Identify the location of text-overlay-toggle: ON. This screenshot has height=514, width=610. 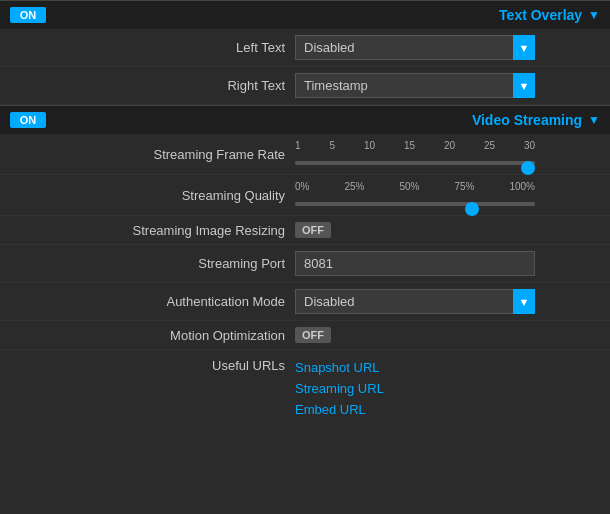
(28, 15).